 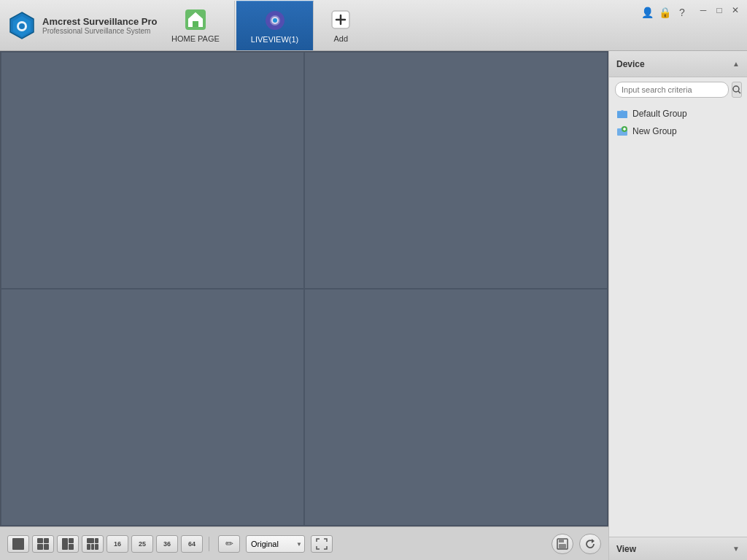 What do you see at coordinates (341, 26) in the screenshot?
I see `tab-add: Add` at bounding box center [341, 26].